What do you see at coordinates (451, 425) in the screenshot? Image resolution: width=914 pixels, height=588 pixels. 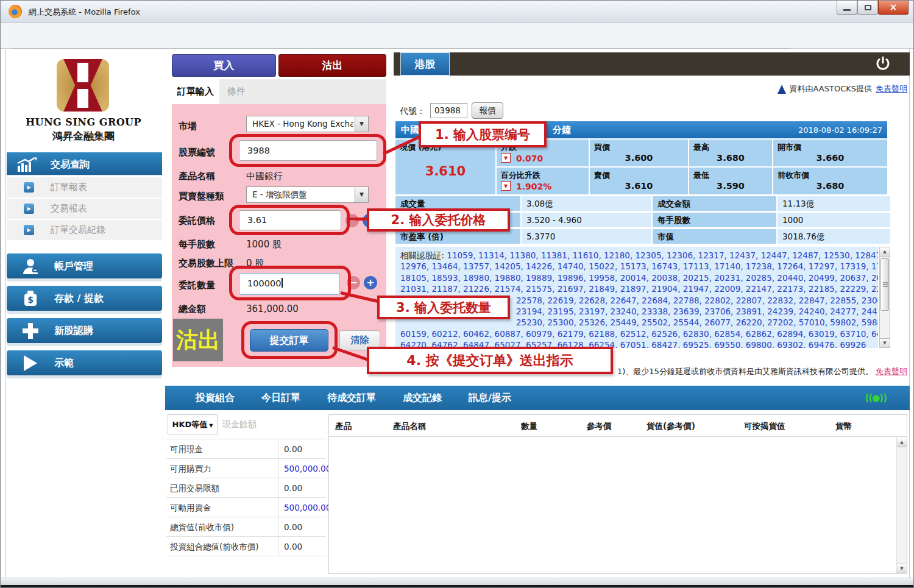 I see `table-column-header: 產品名稱` at bounding box center [451, 425].